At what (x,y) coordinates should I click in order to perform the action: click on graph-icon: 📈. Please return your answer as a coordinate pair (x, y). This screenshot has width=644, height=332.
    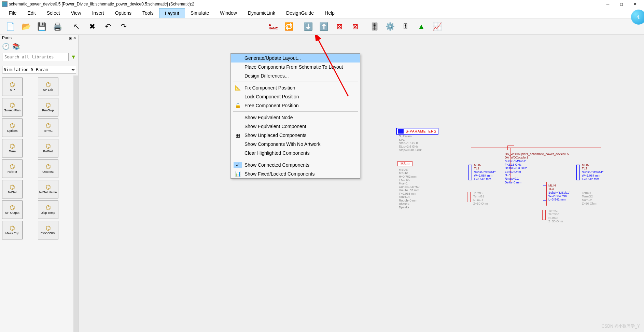
    Looking at the image, I should click on (437, 27).